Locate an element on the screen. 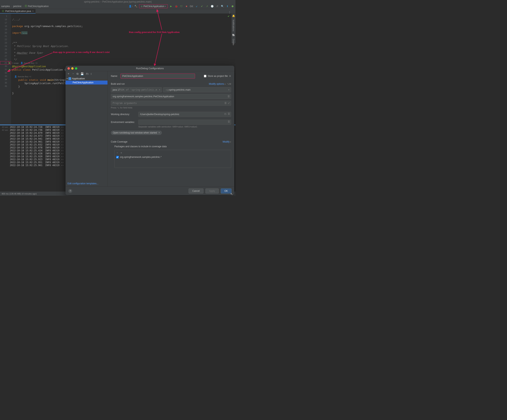  config-form: Name: Store as project file ⚙ Build and … is located at coordinates (171, 129).